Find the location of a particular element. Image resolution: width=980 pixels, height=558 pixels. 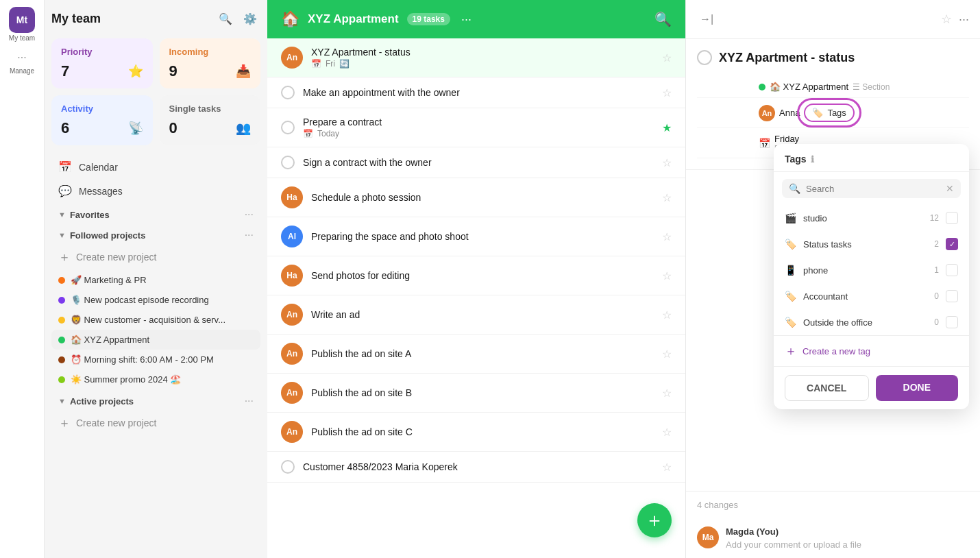

comment-placeholder: Add your comment or upload a file is located at coordinates (847, 544).